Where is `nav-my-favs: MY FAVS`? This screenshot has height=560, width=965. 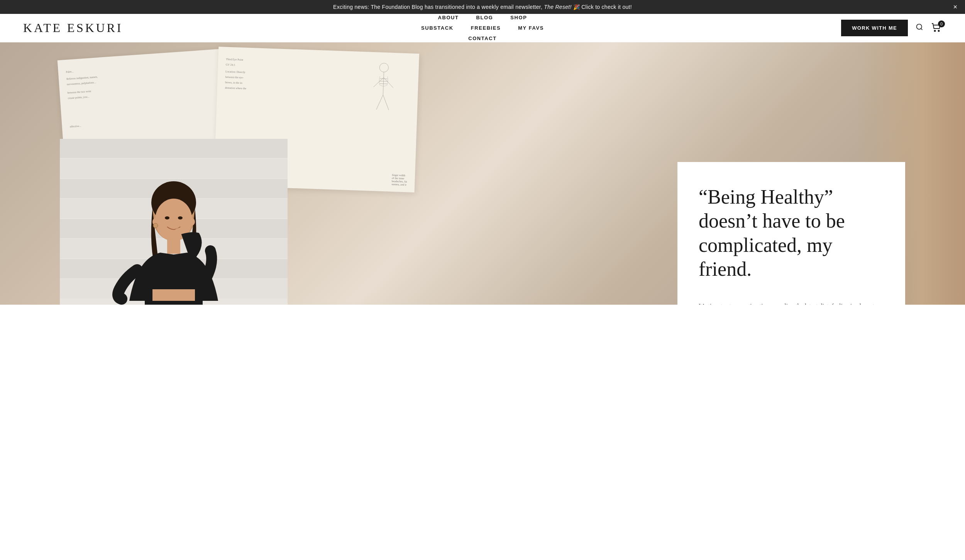
nav-my-favs: MY FAVS is located at coordinates (531, 28).